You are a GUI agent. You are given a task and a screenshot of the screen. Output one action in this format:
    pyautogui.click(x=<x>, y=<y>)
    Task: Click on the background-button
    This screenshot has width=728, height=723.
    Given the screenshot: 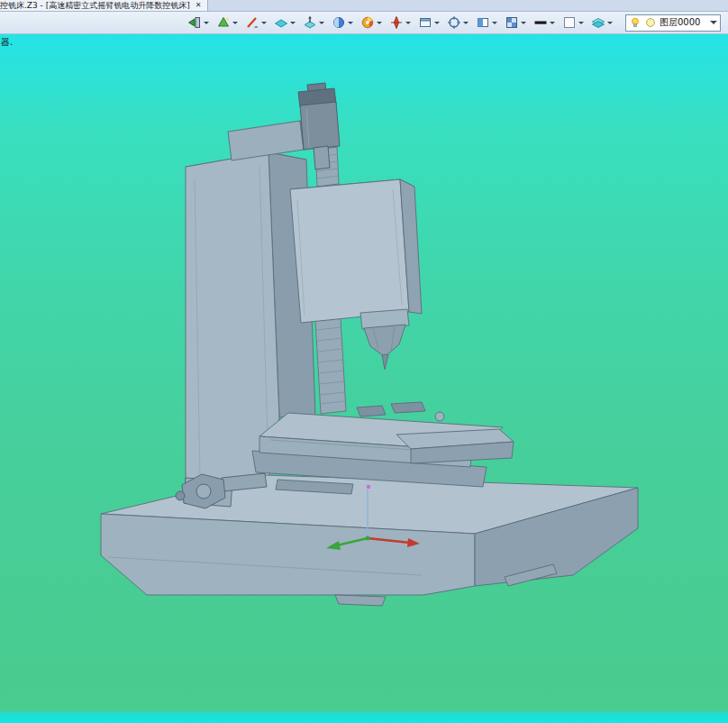 What is the action you would take?
    pyautogui.click(x=573, y=23)
    